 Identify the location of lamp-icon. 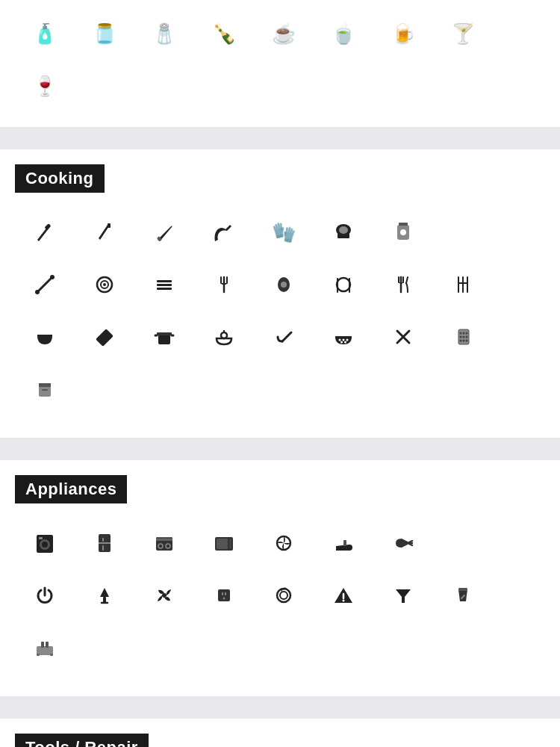
(105, 595).